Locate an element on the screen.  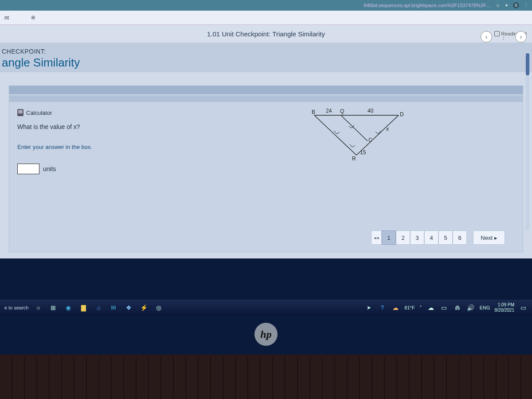
help-icon: ? is located at coordinates (382, 308).